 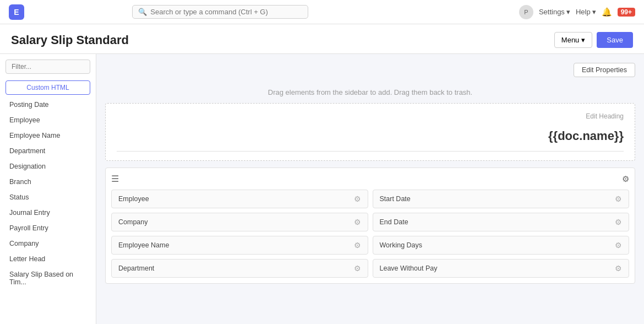 What do you see at coordinates (48, 105) in the screenshot?
I see `sidebar-item-posting-date: Posting Date` at bounding box center [48, 105].